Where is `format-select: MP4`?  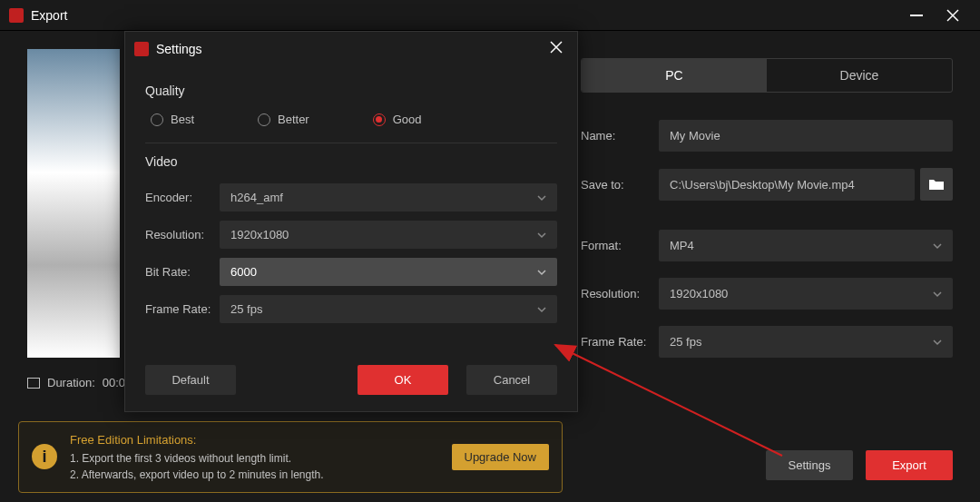 format-select: MP4 is located at coordinates (806, 245).